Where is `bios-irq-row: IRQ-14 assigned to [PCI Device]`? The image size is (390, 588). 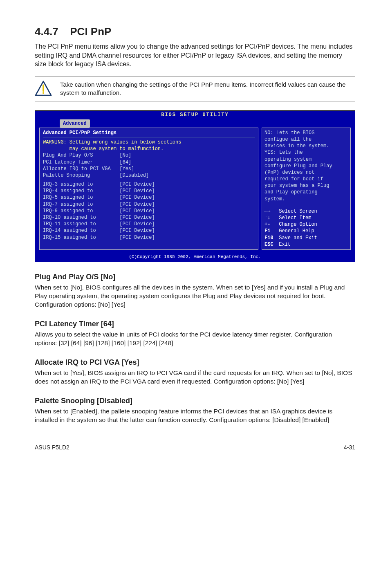
bios-irq-row: IRQ-14 assigned to [PCI Device] is located at coordinates (149, 231).